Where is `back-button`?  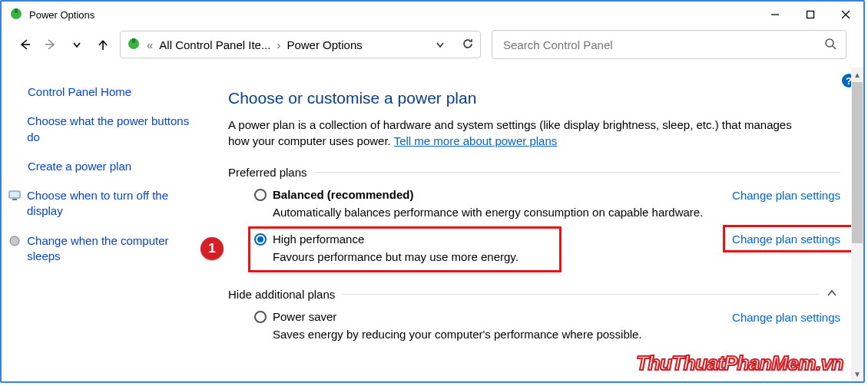
back-button is located at coordinates (25, 45).